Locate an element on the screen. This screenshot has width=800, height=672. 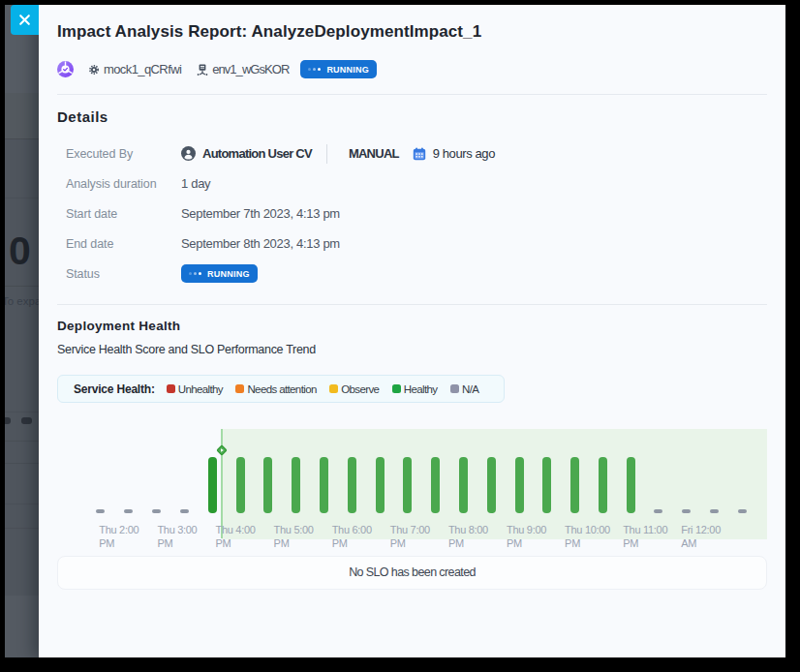
legend-label: N/A is located at coordinates (471, 389).